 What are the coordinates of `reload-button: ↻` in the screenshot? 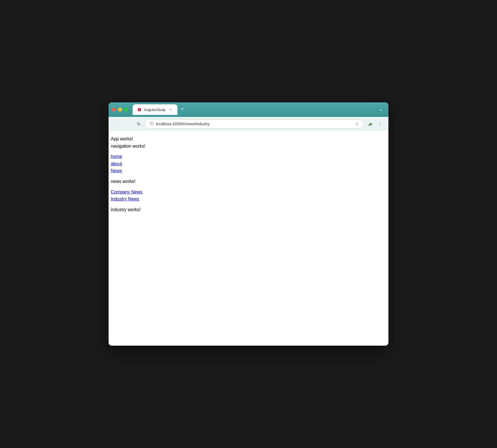 It's located at (139, 124).